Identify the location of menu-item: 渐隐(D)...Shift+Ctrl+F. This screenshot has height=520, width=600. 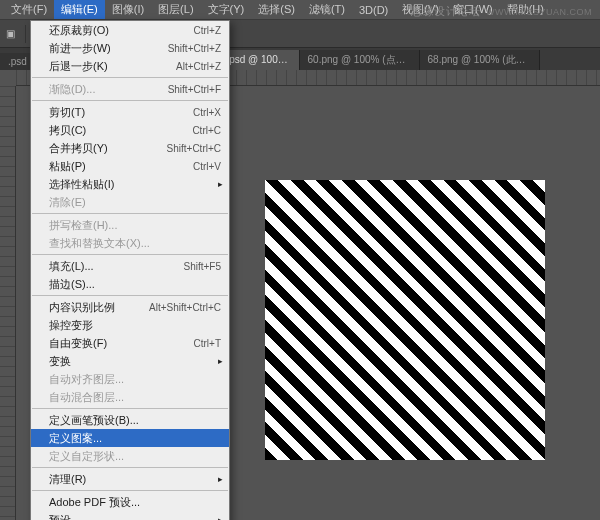
(130, 89).